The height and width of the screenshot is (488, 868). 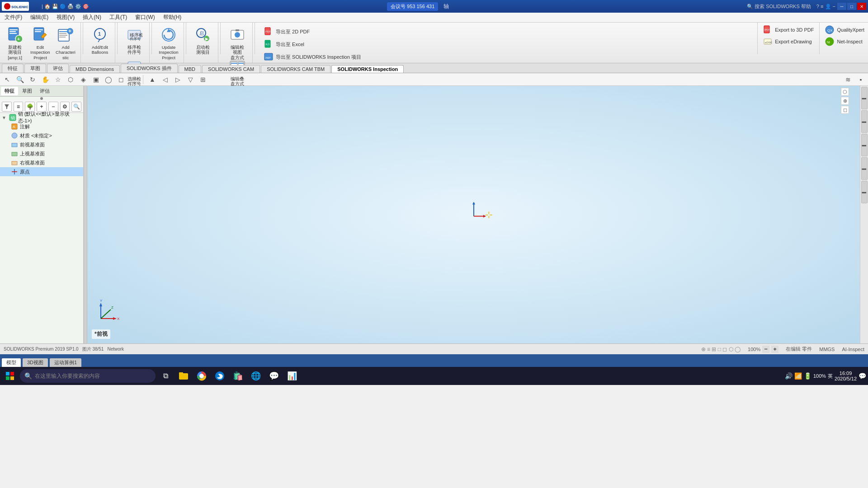 What do you see at coordinates (134, 40) in the screenshot?
I see `move-sequence-button: 移序检 件序号 移序检件序号` at bounding box center [134, 40].